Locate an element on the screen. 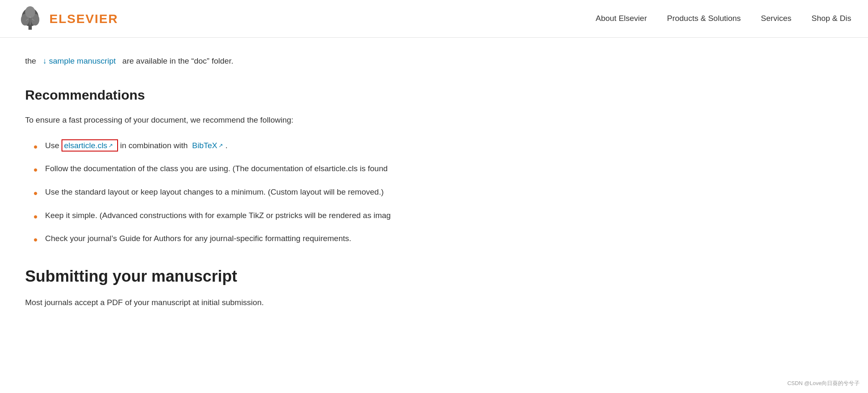 The height and width of the screenshot is (393, 868). logo-link: ELSEVIER is located at coordinates (67, 19).